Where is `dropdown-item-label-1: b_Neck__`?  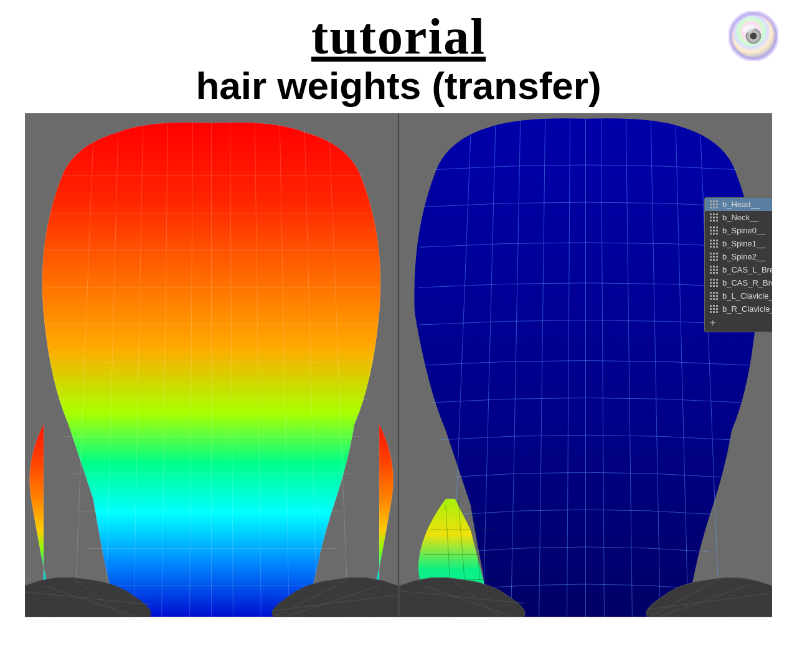
dropdown-item-label-1: b_Neck__ is located at coordinates (741, 218).